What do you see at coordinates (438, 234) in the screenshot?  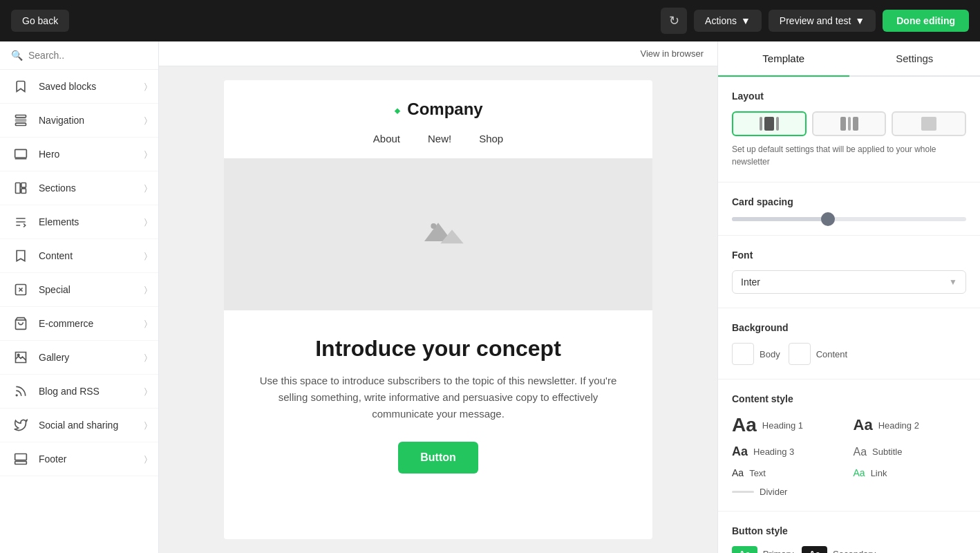 I see `hero-placeholder-icon` at bounding box center [438, 234].